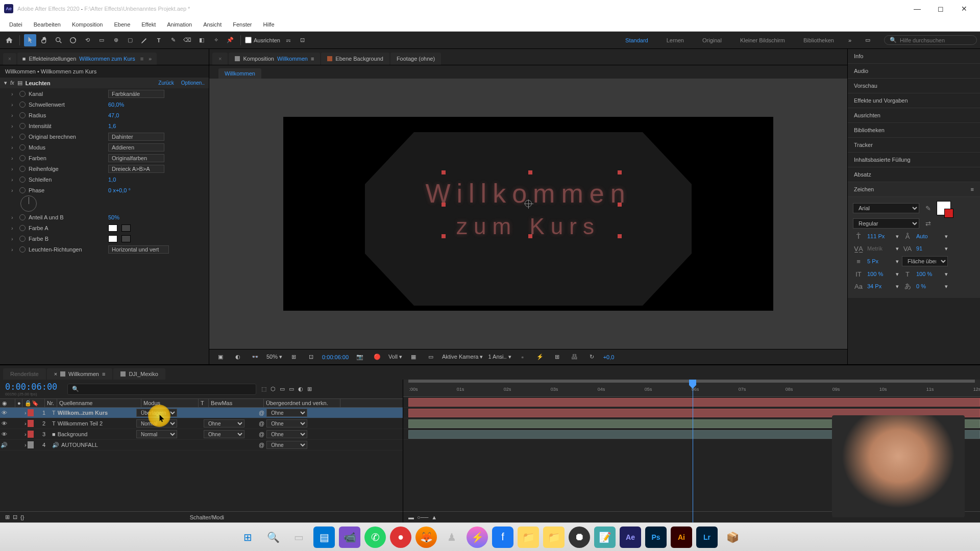 The width and height of the screenshot is (980, 551). I want to click on toggle-switches-icon: ⊞, so click(7, 517).